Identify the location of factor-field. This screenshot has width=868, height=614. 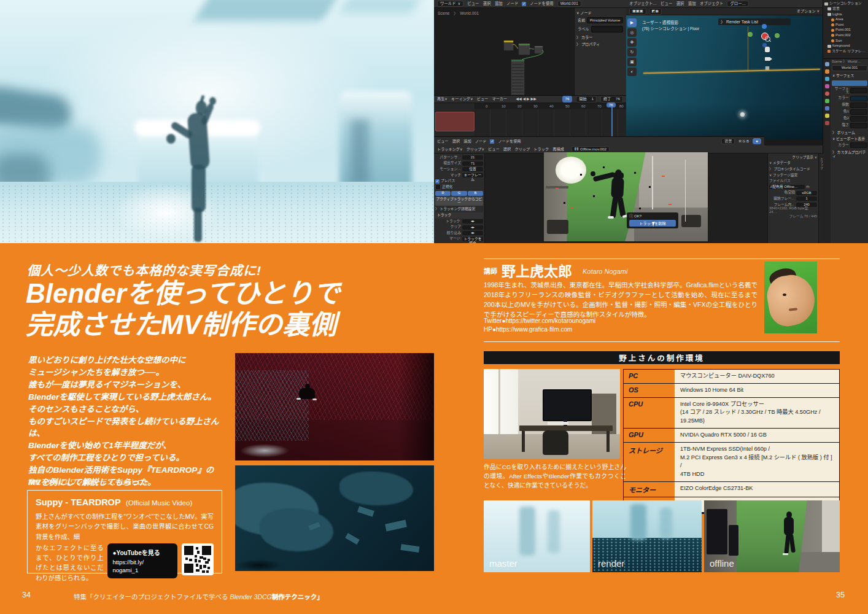
(859, 106).